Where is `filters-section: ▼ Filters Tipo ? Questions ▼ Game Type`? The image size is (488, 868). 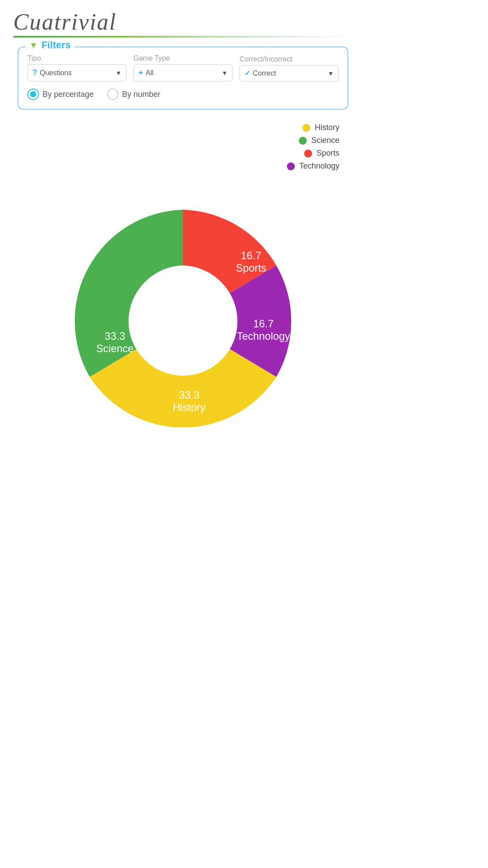
filters-section: ▼ Filters Tipo ? Questions ▼ Game Type is located at coordinates (183, 78).